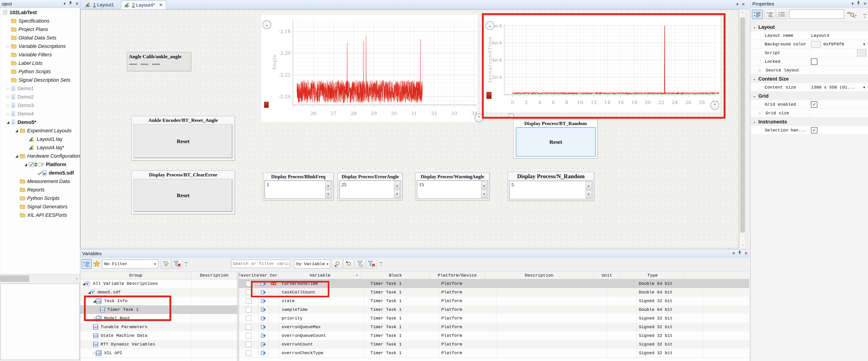 Image resolution: width=868 pixels, height=361 pixels. What do you see at coordinates (743, 129) in the screenshot?
I see `canvas-vscrollbar: ⌃ ⌄` at bounding box center [743, 129].